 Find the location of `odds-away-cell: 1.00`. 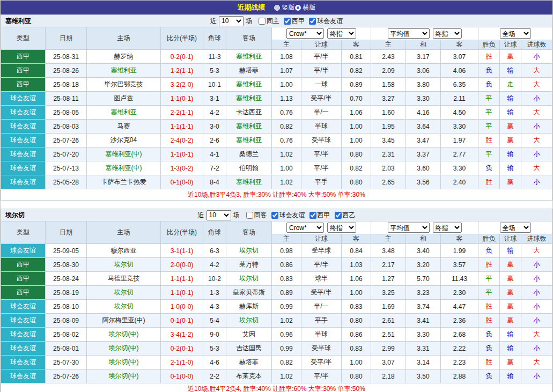

odds-away-cell: 1.00 is located at coordinates (356, 293).